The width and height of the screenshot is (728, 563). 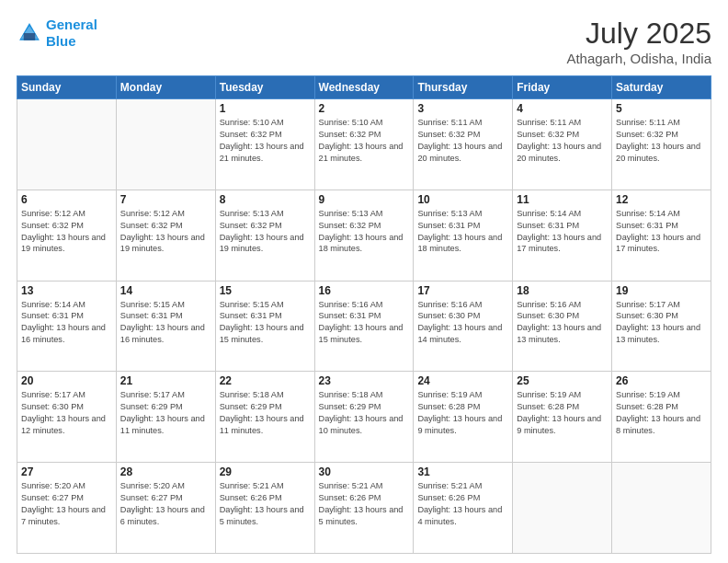 What do you see at coordinates (463, 109) in the screenshot?
I see `day-number: 3` at bounding box center [463, 109].